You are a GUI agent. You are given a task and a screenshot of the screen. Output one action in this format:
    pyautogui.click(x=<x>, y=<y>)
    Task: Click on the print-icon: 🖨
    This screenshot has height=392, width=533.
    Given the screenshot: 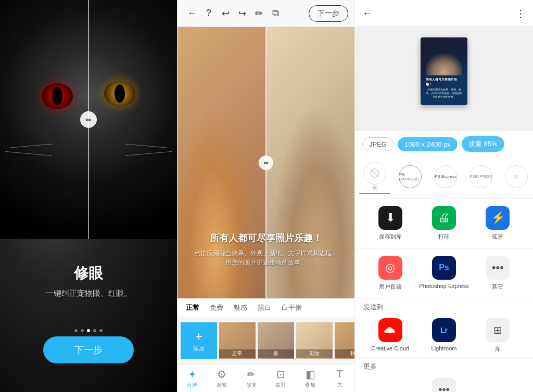 What is the action you would take?
    pyautogui.click(x=444, y=218)
    